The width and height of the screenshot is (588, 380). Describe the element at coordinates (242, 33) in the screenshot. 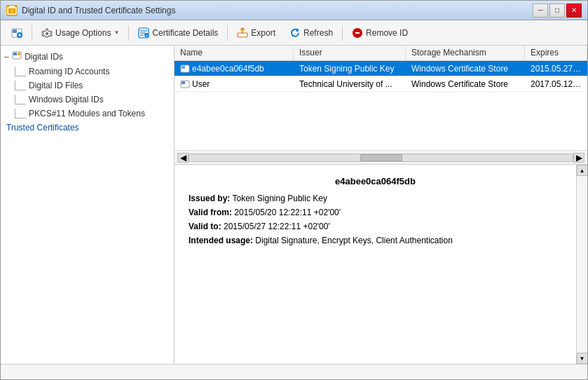

I see `export-icon` at that location.